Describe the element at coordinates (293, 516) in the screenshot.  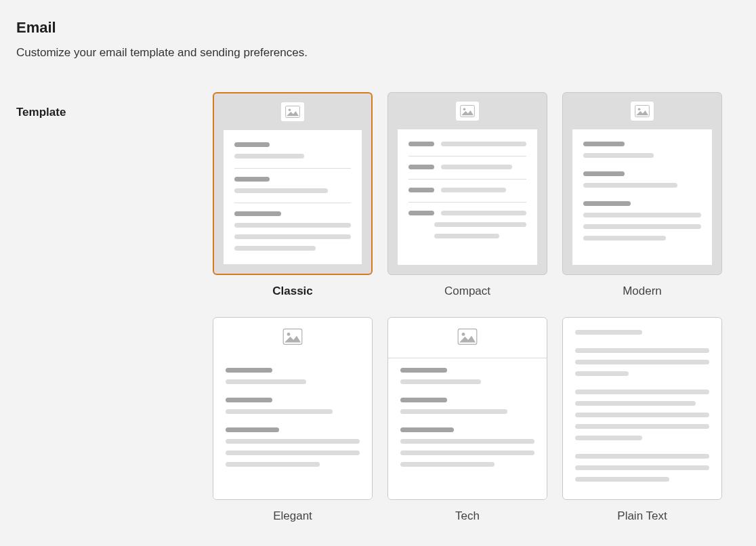
I see `template-label-elegant: Elegant` at that location.